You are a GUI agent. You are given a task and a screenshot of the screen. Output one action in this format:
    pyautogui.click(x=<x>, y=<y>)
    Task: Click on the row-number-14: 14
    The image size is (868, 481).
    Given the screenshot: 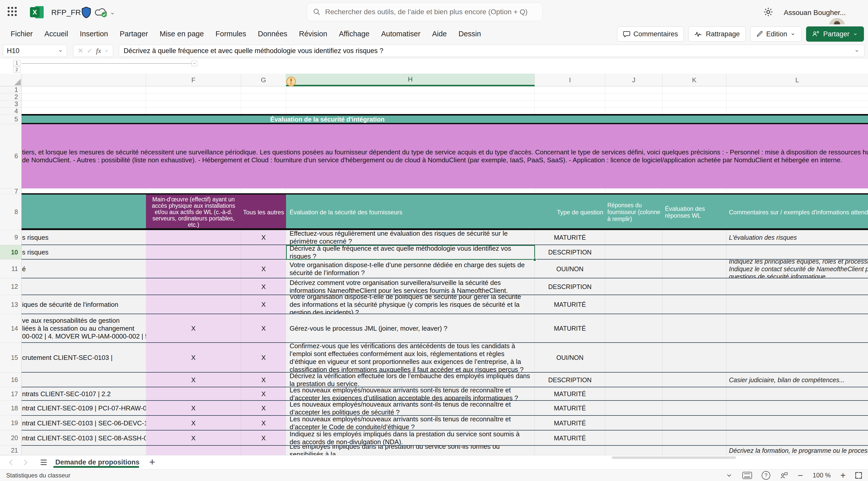 What is the action you would take?
    pyautogui.click(x=11, y=328)
    